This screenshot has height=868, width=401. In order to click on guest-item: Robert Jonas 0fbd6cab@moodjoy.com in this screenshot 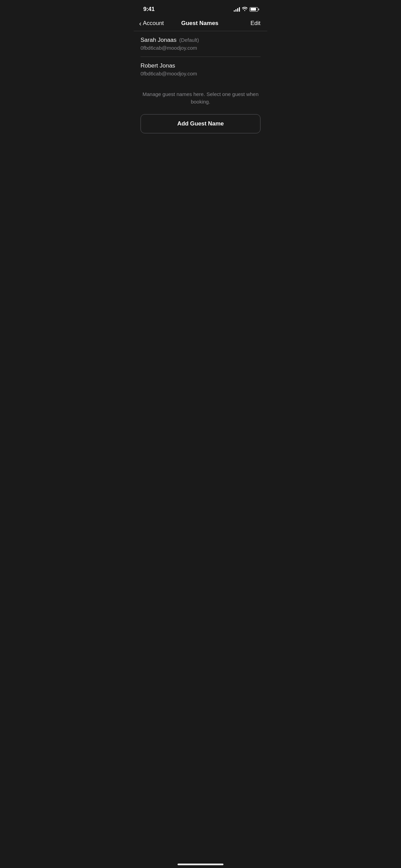, I will do `click(200, 70)`.